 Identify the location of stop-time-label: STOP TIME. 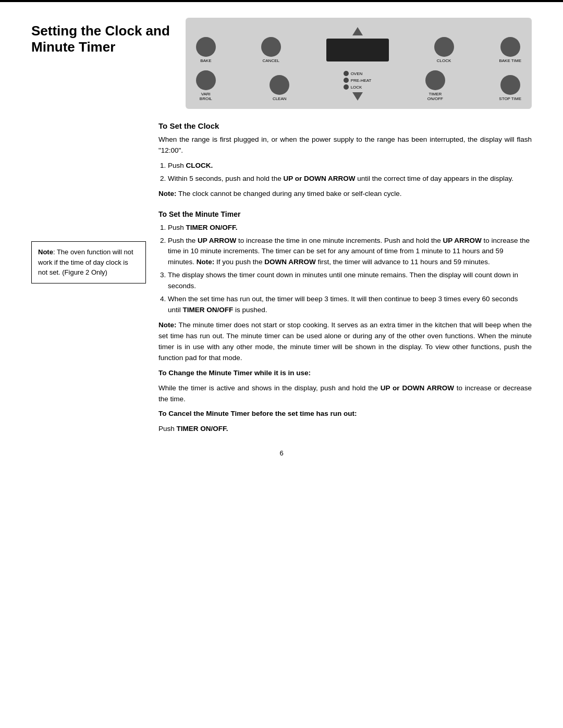
(510, 99).